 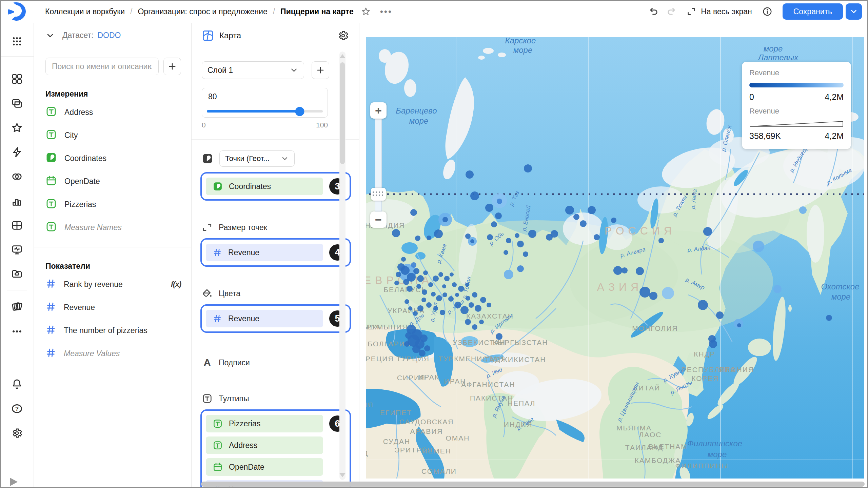 I want to click on opacity-slider-track, so click(x=265, y=111).